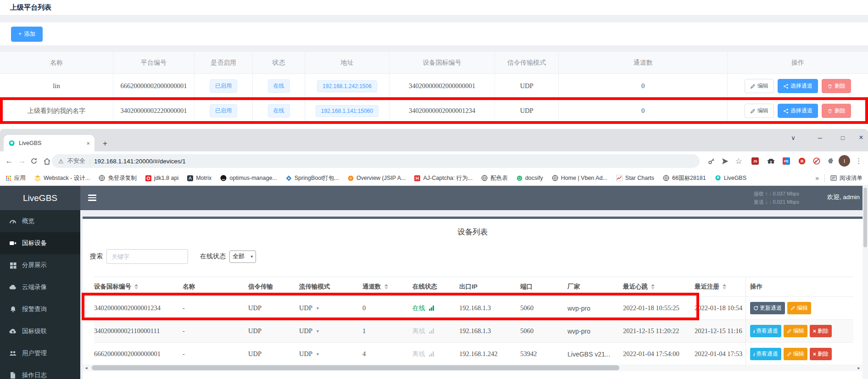 This screenshot has width=868, height=379. What do you see at coordinates (720, 308) in the screenshot?
I see `device-registered: 2022-01-18 10:54` at bounding box center [720, 308].